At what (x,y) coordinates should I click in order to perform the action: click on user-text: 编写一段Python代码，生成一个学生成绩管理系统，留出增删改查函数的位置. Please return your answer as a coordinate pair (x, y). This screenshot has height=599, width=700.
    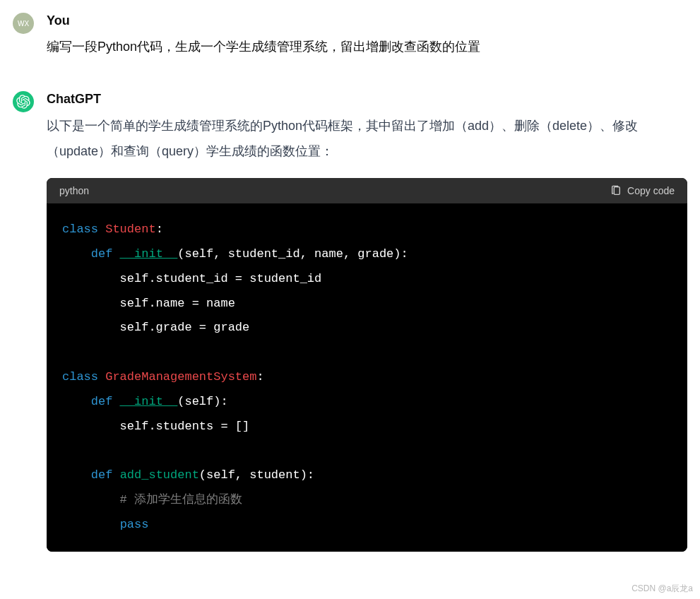
    Looking at the image, I should click on (367, 47).